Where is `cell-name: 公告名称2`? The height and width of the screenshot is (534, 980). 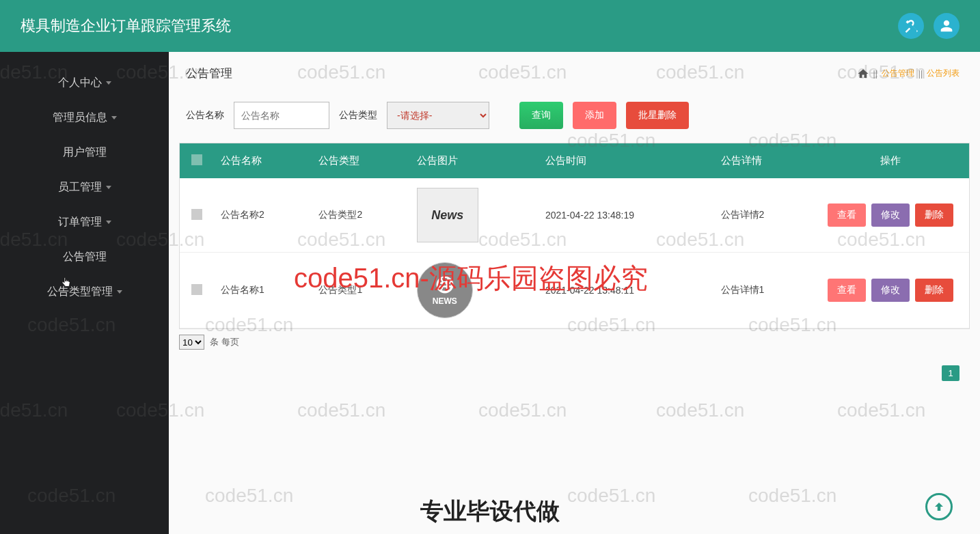
cell-name: 公告名称2 is located at coordinates (262, 216).